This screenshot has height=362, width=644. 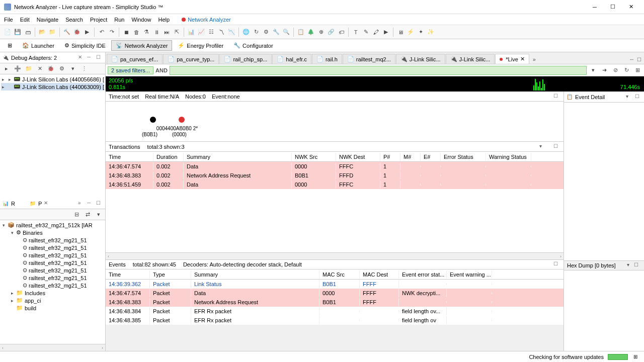 I want to click on event-row: 14:36:47.574PacketData0000FFFFNWK decryp…, so click(x=335, y=293).